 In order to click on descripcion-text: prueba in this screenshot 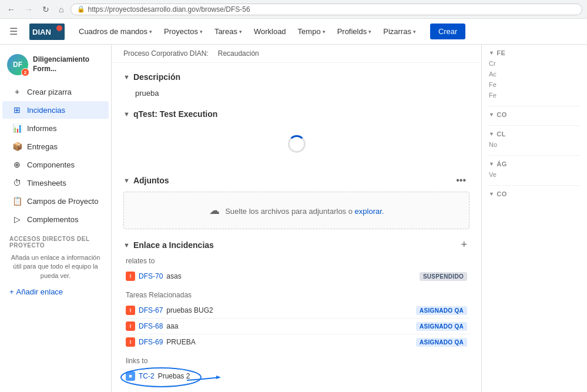, I will do `click(297, 93)`.